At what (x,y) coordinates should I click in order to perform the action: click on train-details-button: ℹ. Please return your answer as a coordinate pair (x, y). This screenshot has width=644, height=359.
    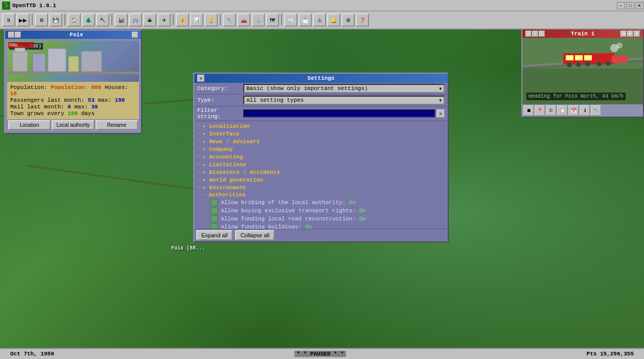
    Looking at the image, I should click on (585, 110).